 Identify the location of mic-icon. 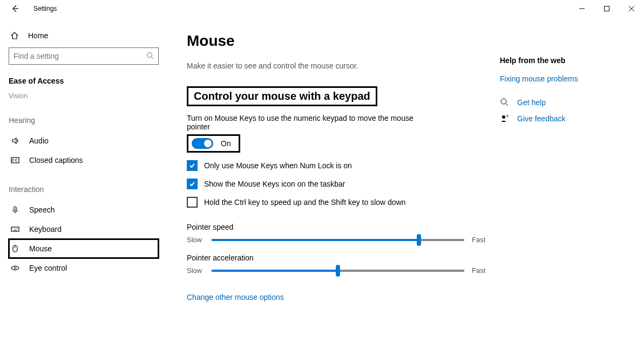
(15, 210).